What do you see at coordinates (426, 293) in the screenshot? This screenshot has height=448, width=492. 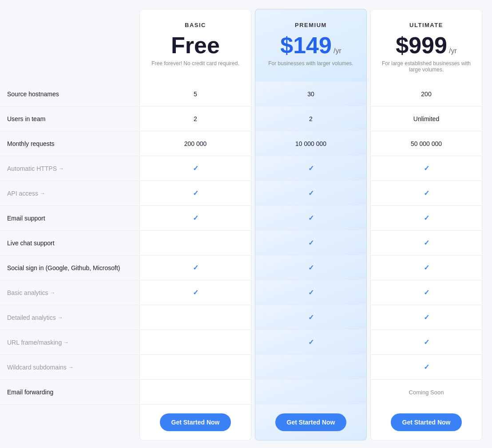 I see `feature-value-8-2: ✓` at bounding box center [426, 293].